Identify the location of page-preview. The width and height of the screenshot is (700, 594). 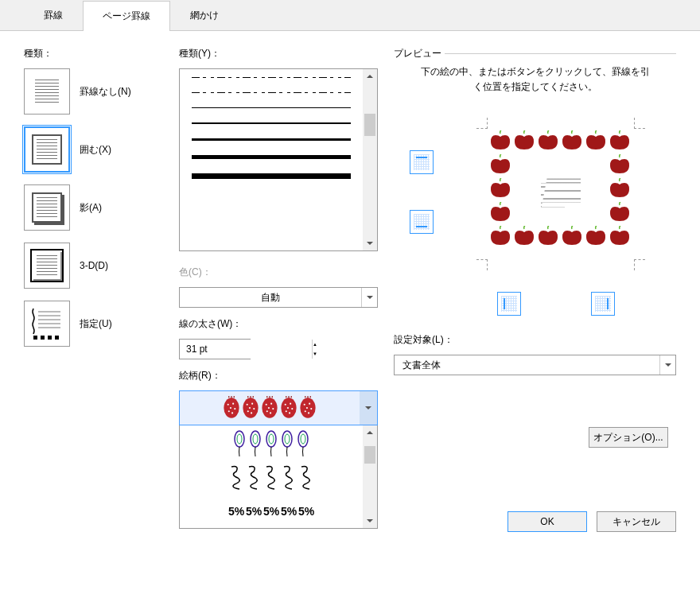
(561, 194).